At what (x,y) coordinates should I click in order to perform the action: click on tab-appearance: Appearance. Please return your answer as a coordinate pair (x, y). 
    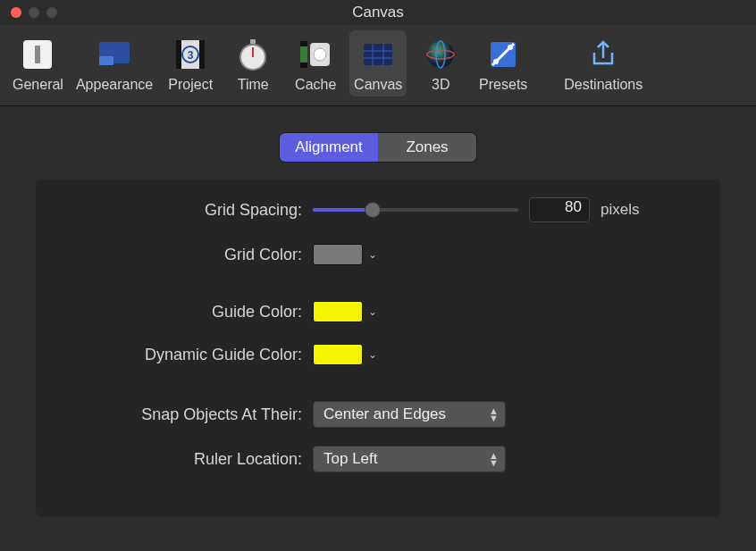
    Looking at the image, I should click on (114, 63).